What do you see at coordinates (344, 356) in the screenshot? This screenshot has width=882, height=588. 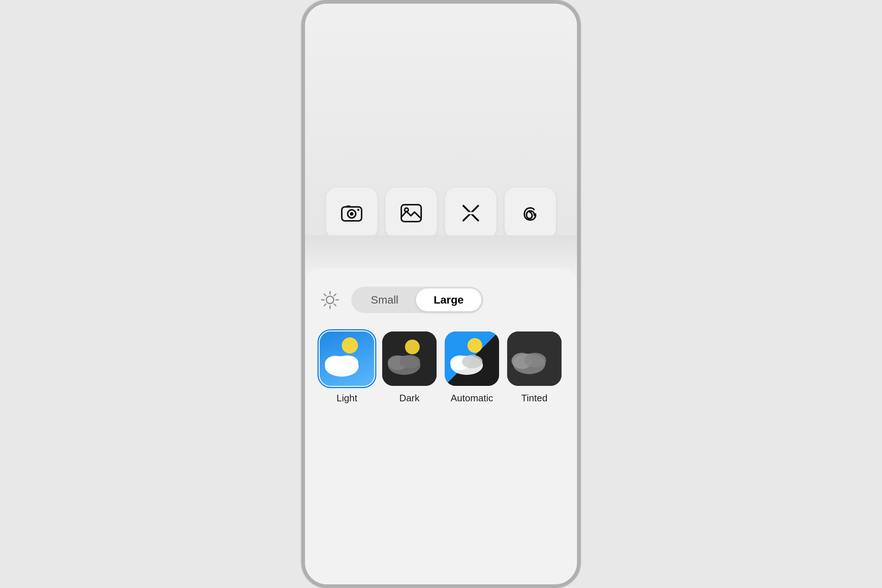 I see `light-weather-svg` at bounding box center [344, 356].